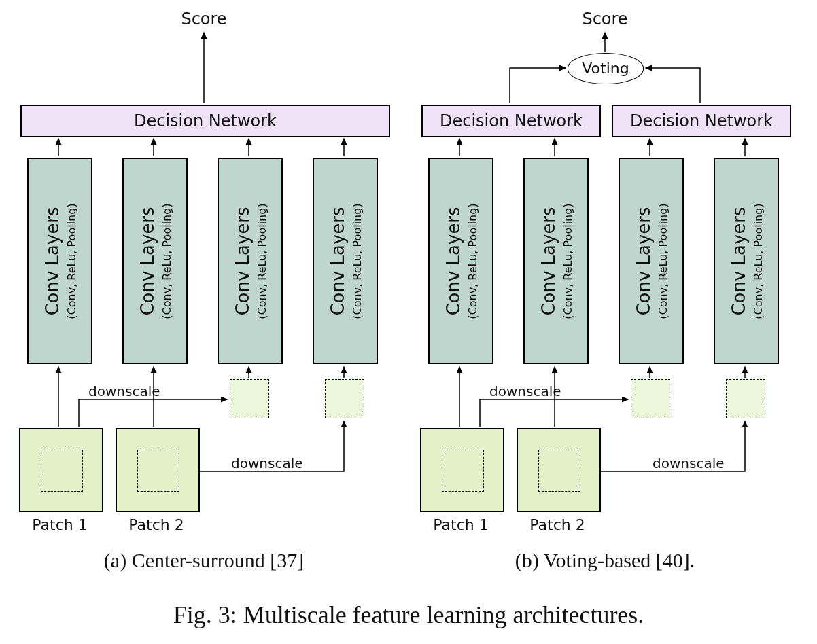 The height and width of the screenshot is (644, 817). I want to click on patch-1-label-b: Patch 1, so click(461, 524).